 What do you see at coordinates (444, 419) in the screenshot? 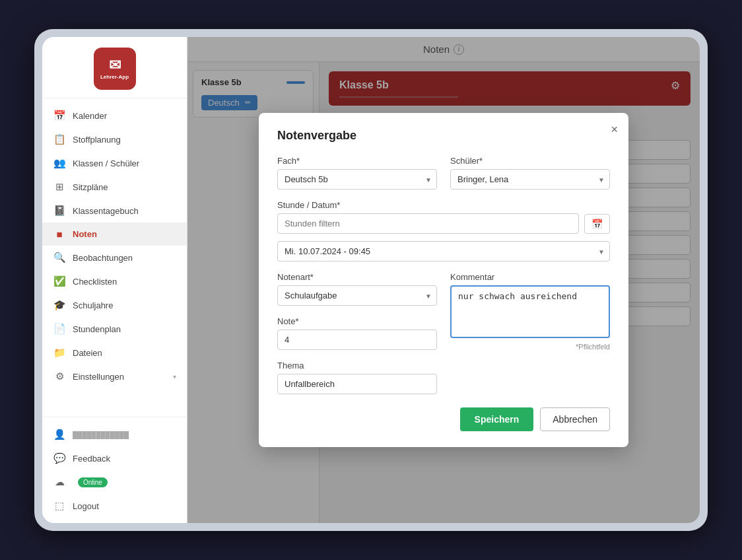
I see `dialog-footer: Speichern Abbrechen` at bounding box center [444, 419].